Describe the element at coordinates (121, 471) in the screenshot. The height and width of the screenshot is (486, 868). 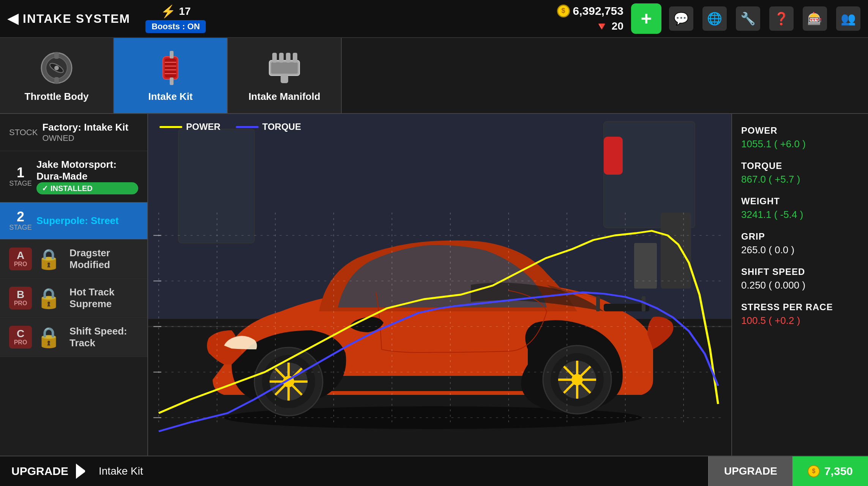
I see `upgrade-part-name: Intake Kit` at that location.